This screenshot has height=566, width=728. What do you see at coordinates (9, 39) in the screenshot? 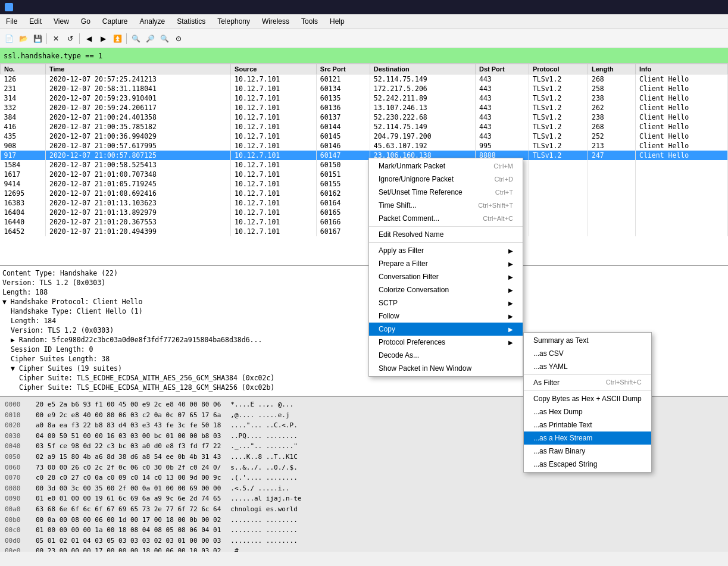
I see `toolbar-new: 📄` at bounding box center [9, 39].